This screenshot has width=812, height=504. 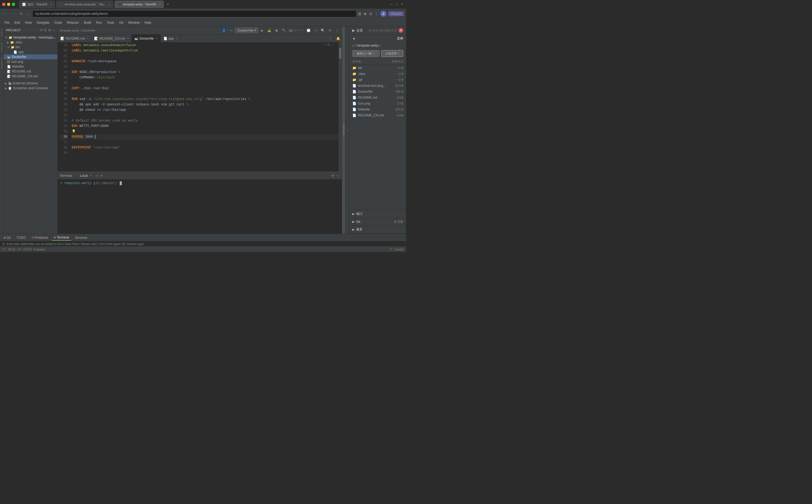 What do you see at coordinates (28, 14) in the screenshot?
I see `home-button: ⌂` at bounding box center [28, 14].